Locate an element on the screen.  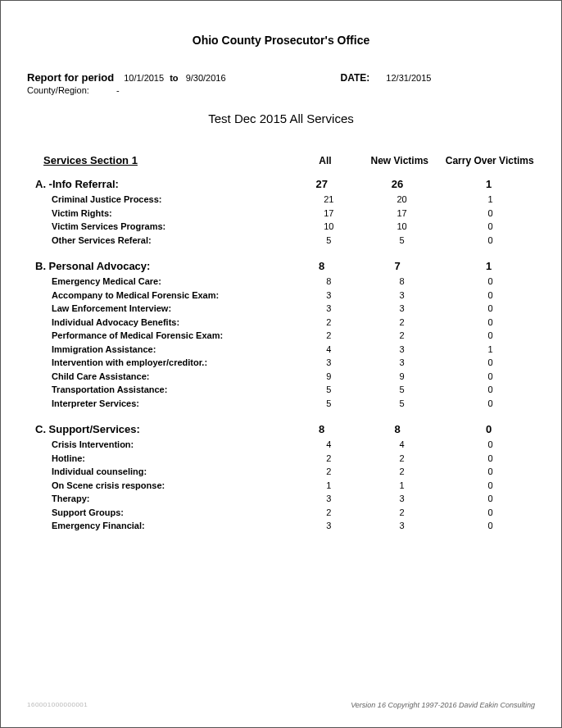
item-all: 8 is located at coordinates (329, 282).